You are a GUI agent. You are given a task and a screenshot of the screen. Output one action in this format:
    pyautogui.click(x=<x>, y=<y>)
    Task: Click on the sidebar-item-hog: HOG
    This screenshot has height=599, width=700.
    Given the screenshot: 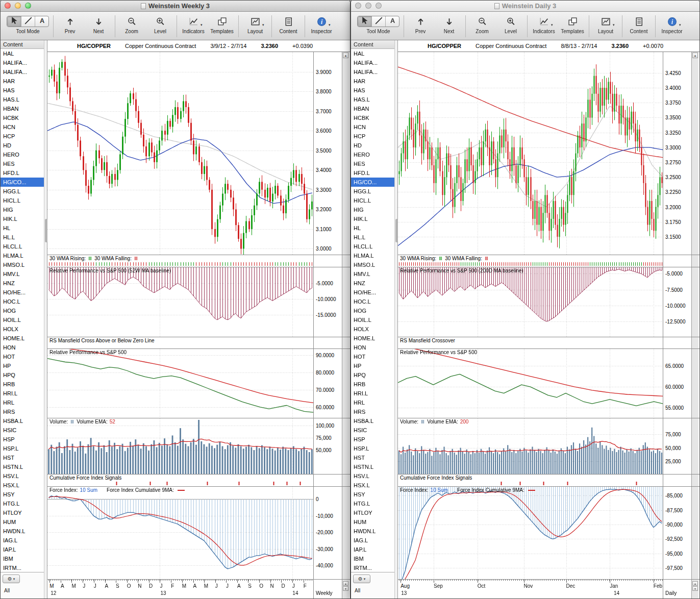 What is the action you would take?
    pyautogui.click(x=372, y=311)
    